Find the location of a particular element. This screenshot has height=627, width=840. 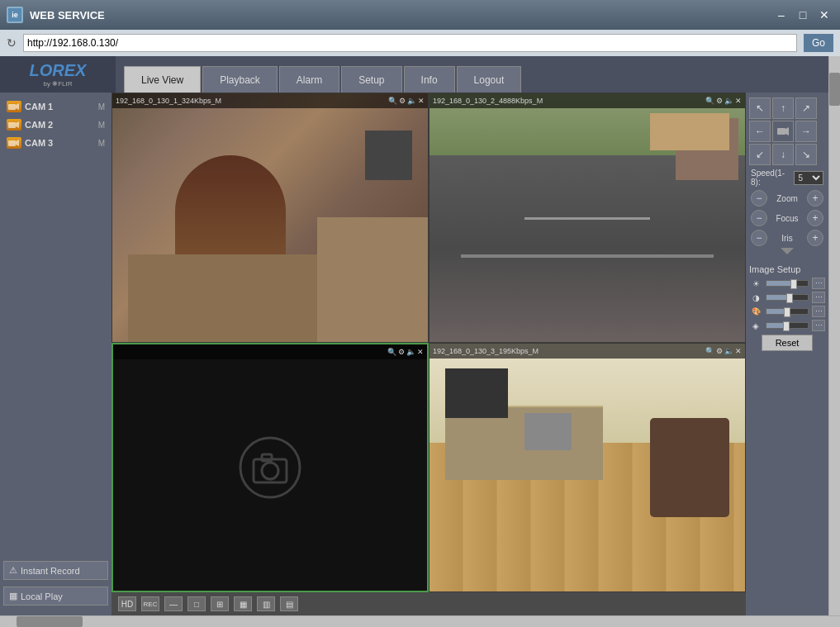

camera-placeholder-icon is located at coordinates (270, 468).